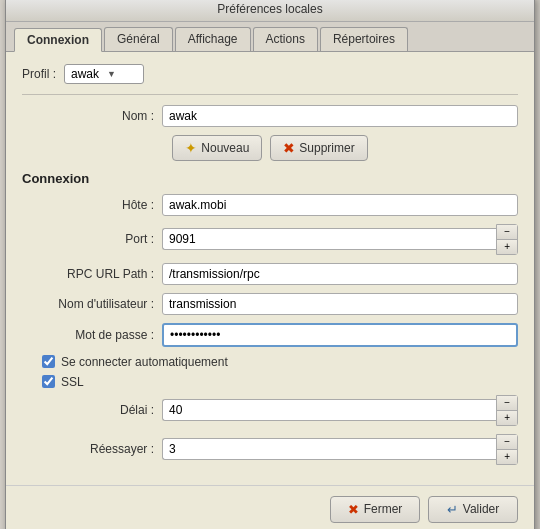 The image size is (540, 529). Describe the element at coordinates (507, 404) in the screenshot. I see `delay-minus-button: −` at that location.